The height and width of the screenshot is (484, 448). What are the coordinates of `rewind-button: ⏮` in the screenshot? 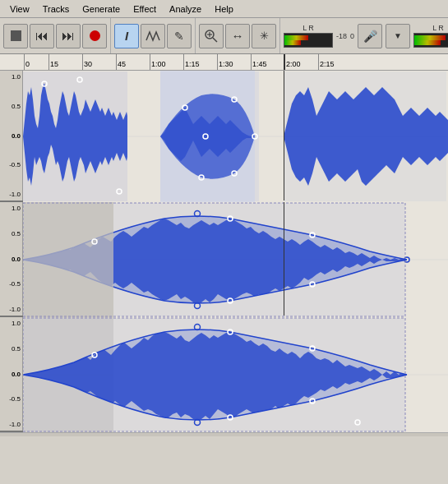 It's located at (42, 36).